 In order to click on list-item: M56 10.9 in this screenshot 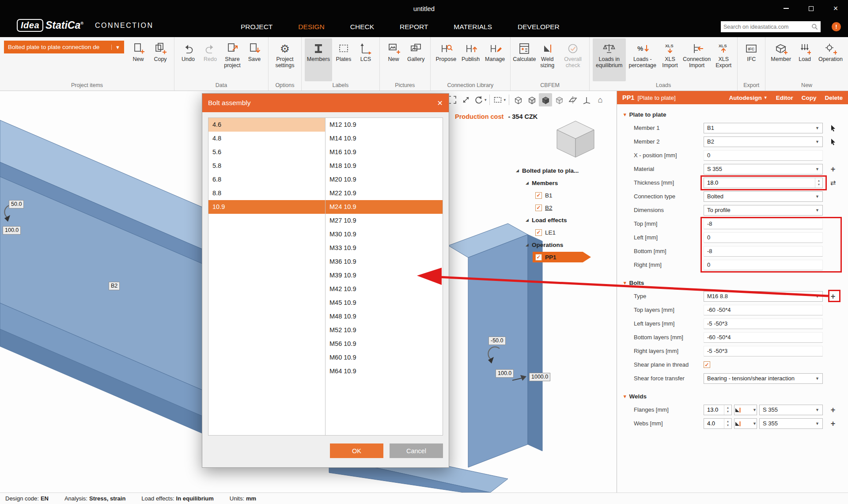, I will do `click(384, 344)`.